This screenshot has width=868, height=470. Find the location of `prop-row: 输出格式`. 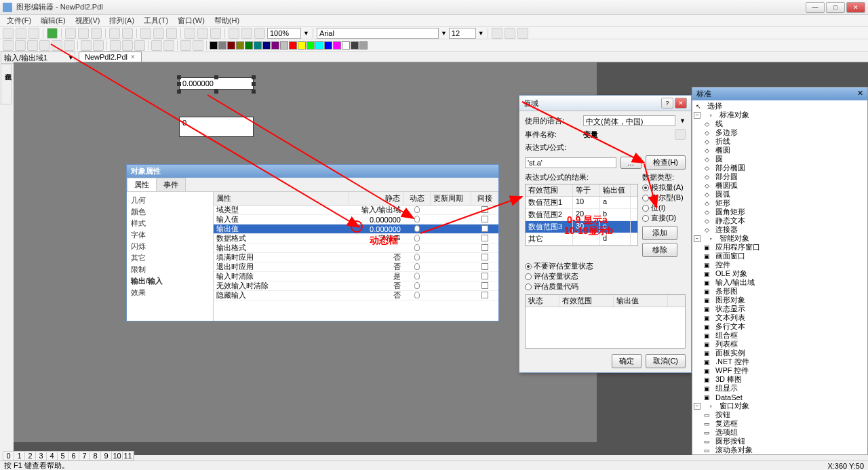

prop-row: 输出格式 is located at coordinates (356, 248).